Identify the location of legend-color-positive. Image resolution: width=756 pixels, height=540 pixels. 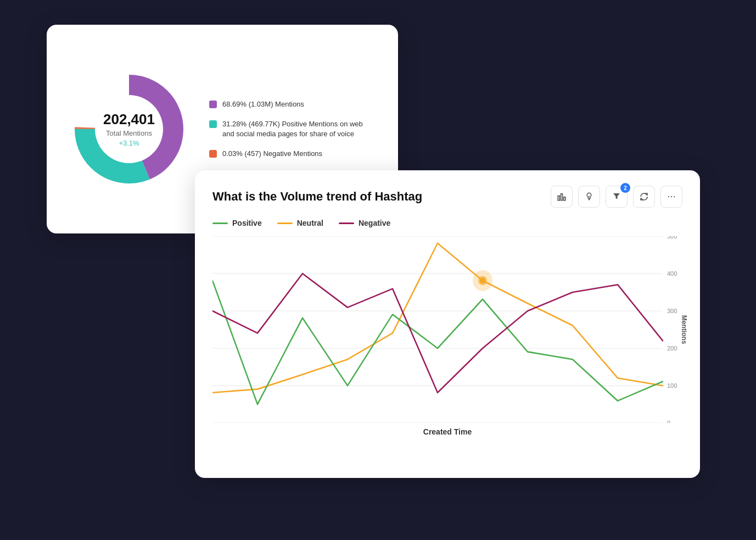
(213, 124).